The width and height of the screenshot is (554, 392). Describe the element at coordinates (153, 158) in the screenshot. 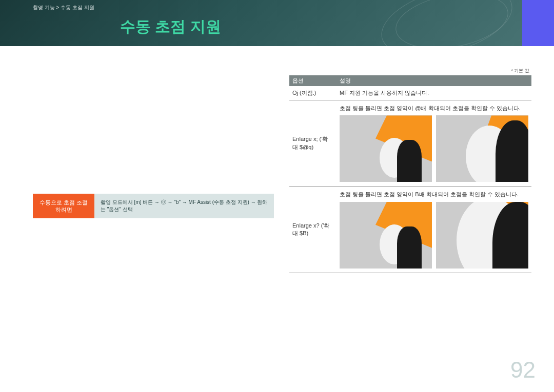

I see `section2-title: 수동으로 초점 조절하기` at that location.